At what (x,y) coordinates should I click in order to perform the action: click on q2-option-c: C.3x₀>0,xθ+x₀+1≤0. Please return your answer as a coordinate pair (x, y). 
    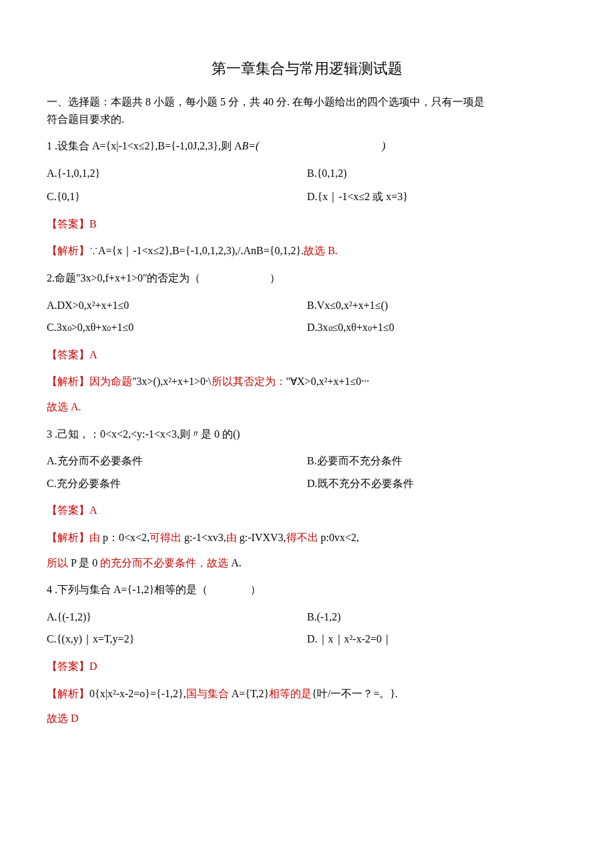
    Looking at the image, I should click on (177, 328).